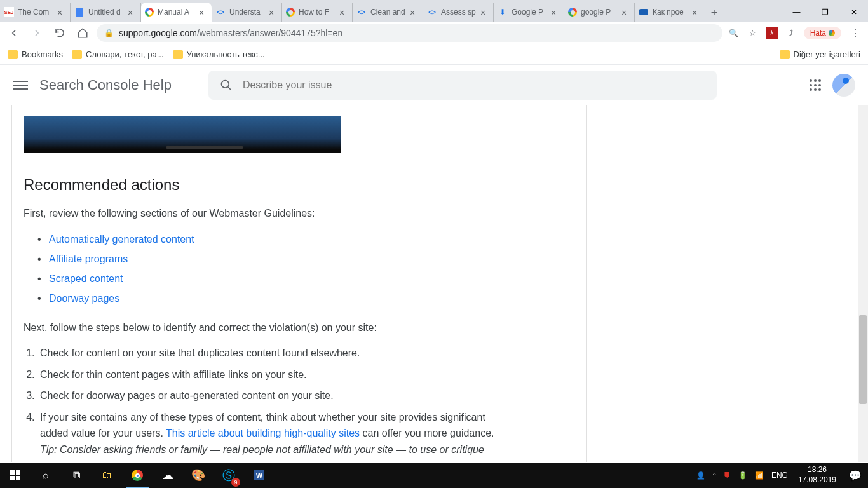 This screenshot has height=488, width=868. I want to click on explorer-button: 🗂, so click(107, 475).